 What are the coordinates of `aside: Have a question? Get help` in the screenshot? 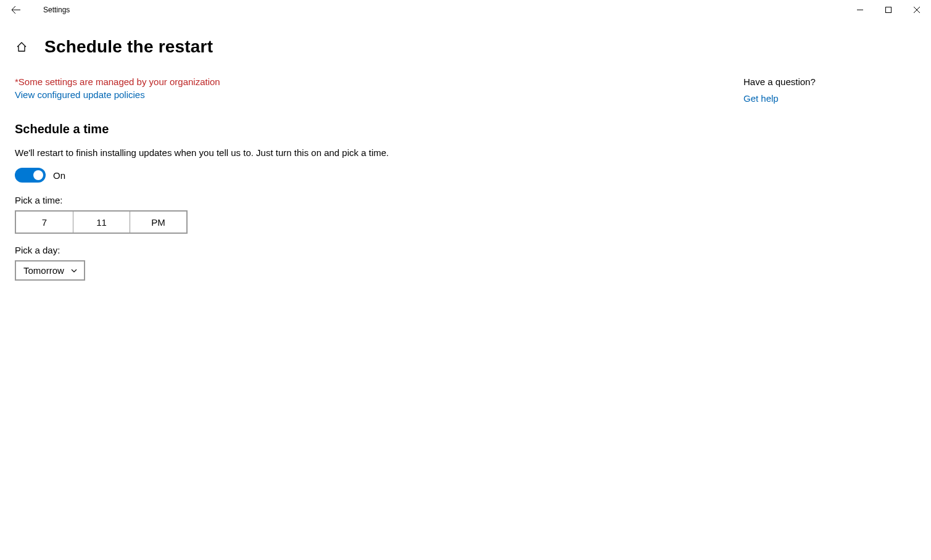 It's located at (830, 179).